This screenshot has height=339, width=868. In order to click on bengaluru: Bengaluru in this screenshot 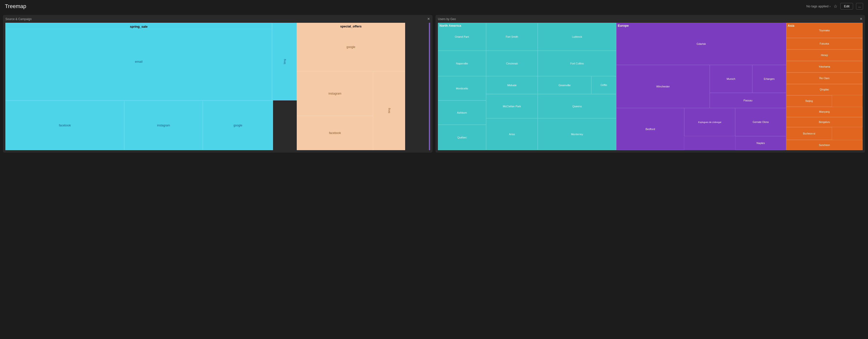, I will do `click(825, 122)`.